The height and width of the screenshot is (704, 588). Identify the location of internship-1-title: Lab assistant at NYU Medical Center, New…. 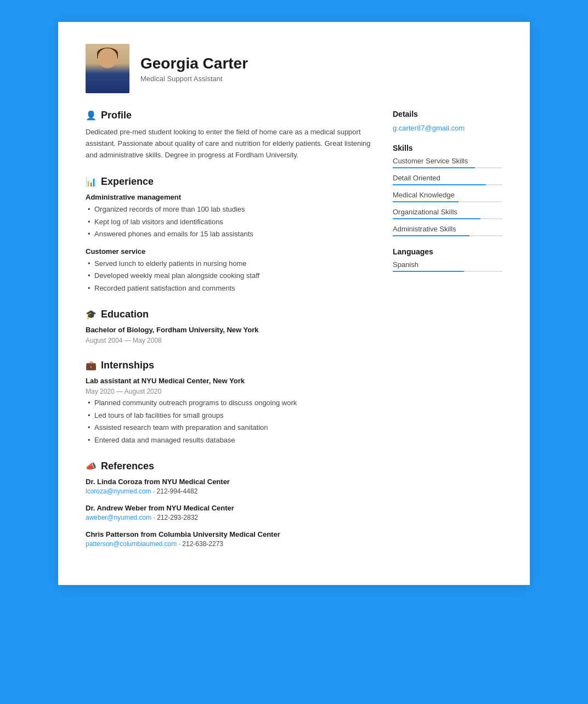
(228, 381).